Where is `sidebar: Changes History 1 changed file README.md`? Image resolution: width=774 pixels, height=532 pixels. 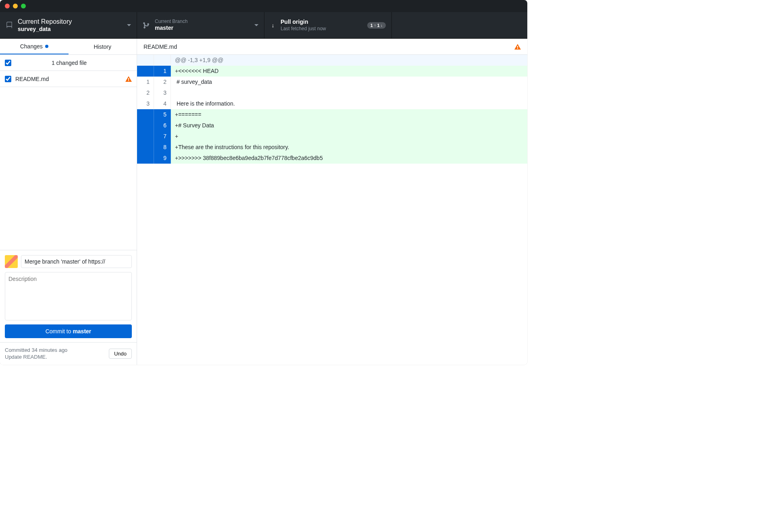 sidebar: Changes History 1 changed file README.md is located at coordinates (69, 202).